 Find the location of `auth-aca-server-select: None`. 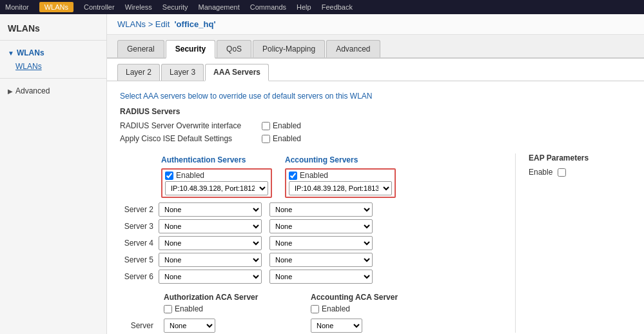

auth-aca-server-select: None is located at coordinates (190, 326).